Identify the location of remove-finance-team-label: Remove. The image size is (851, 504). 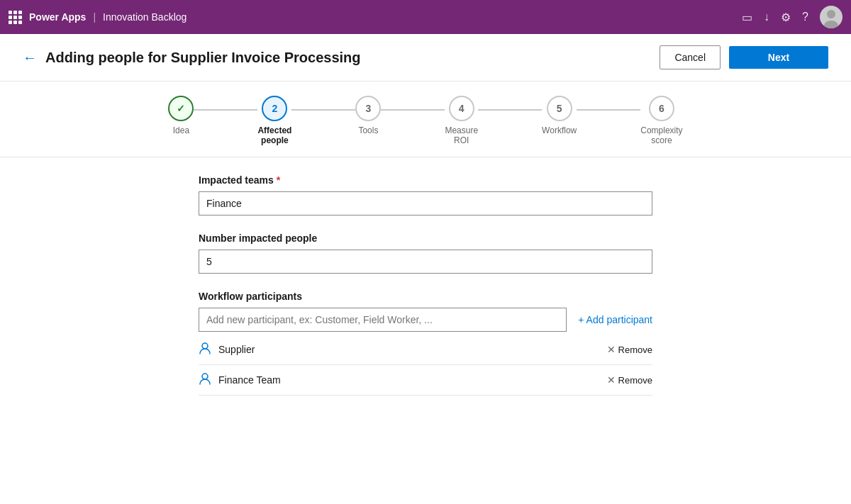
(635, 380).